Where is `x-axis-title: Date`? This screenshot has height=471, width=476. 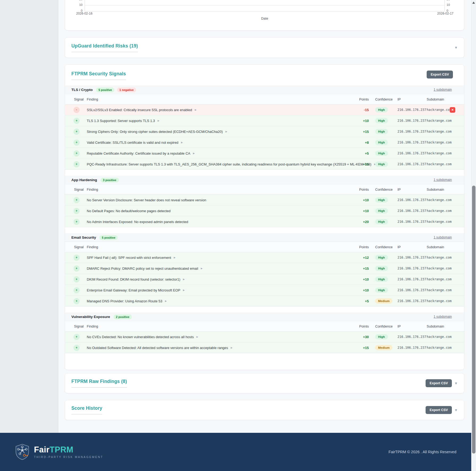 x-axis-title: Date is located at coordinates (265, 19).